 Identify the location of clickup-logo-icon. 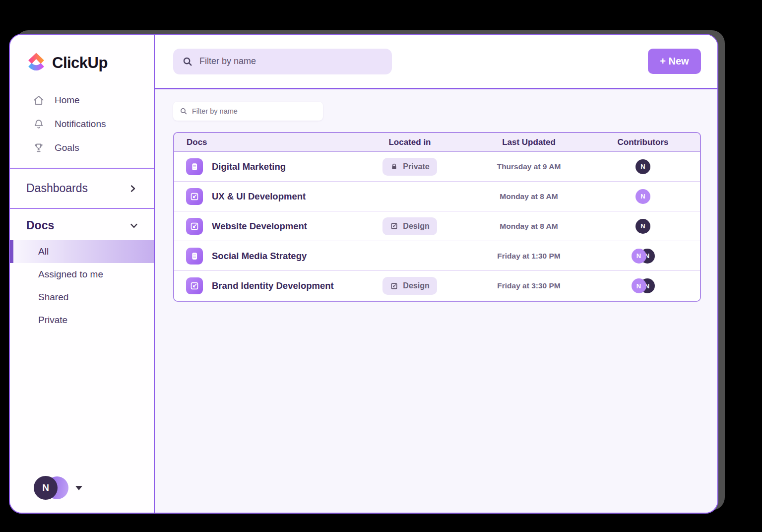
(36, 63).